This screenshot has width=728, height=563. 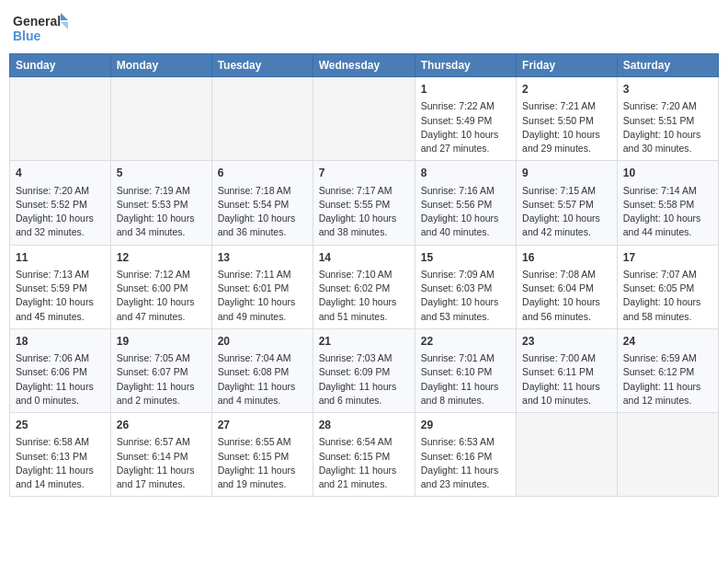 What do you see at coordinates (364, 258) in the screenshot?
I see `day-number: 14` at bounding box center [364, 258].